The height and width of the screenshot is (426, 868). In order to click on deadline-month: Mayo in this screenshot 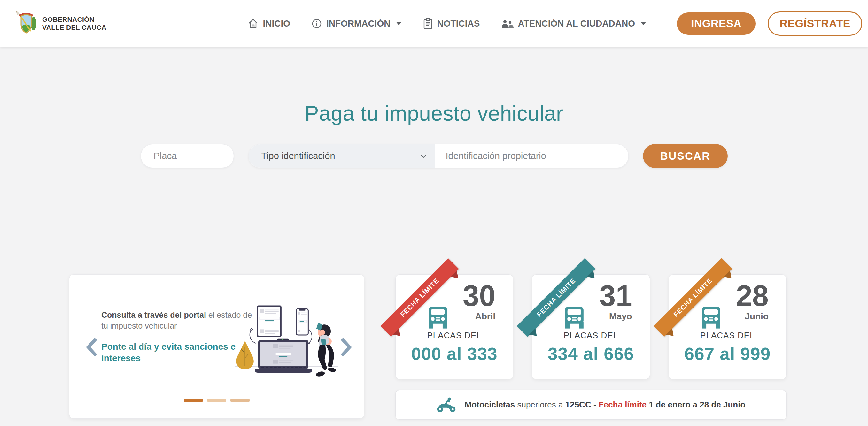, I will do `click(615, 317)`.